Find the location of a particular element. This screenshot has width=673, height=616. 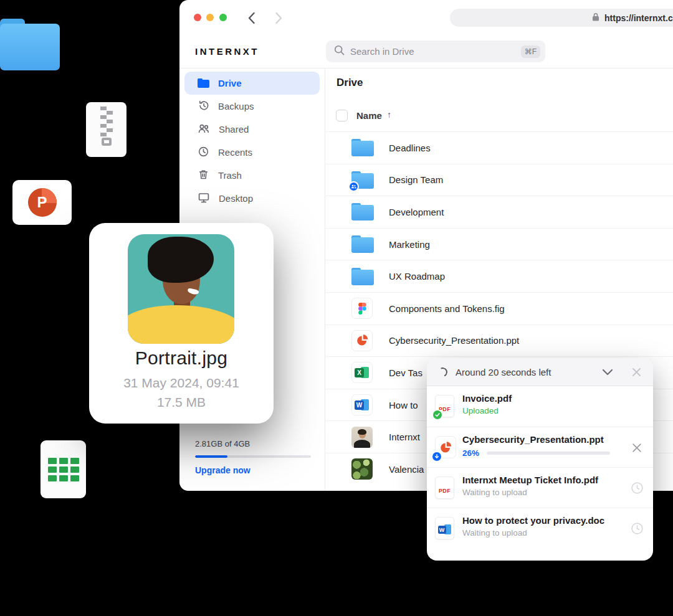

file-preview-card: Portrait.jpg 31 May 2024, 09:41 17.5 MB is located at coordinates (181, 323).